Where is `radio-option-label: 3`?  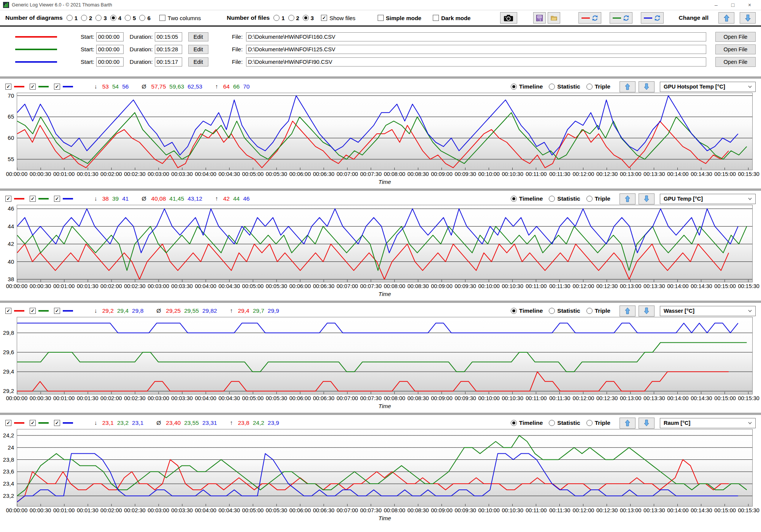
radio-option-label: 3 is located at coordinates (105, 18).